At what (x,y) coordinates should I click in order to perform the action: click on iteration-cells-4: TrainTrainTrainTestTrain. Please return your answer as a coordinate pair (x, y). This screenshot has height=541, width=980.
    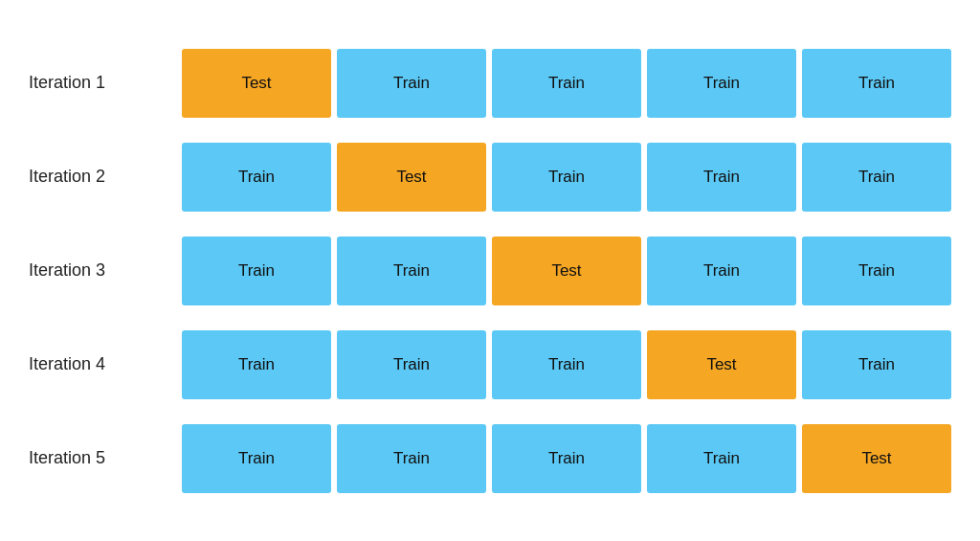
    Looking at the image, I should click on (567, 365).